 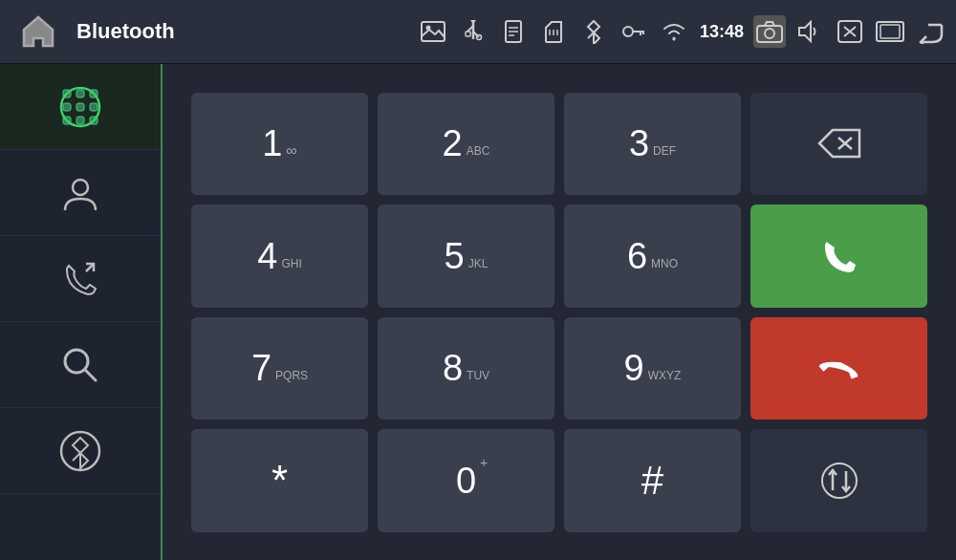 I want to click on sdcard-icon, so click(x=554, y=32).